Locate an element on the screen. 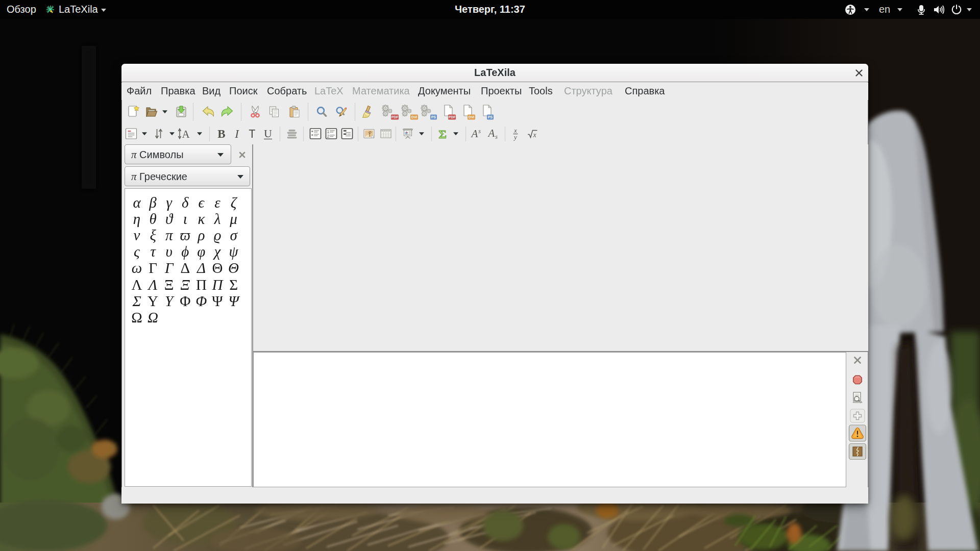 Image resolution: width=980 pixels, height=551 pixels. svg-text: T is located at coordinates (252, 135).